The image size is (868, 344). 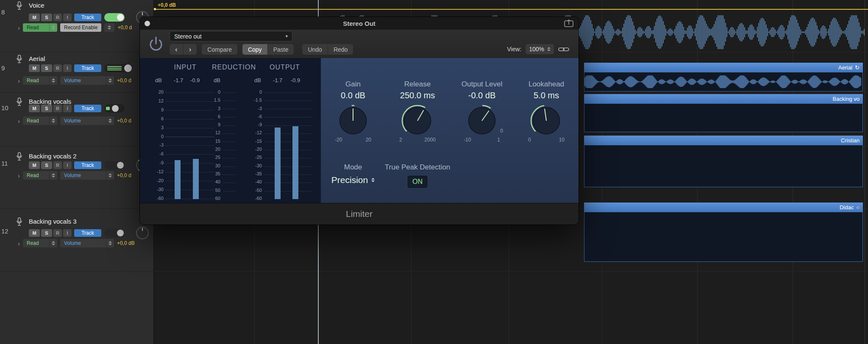 What do you see at coordinates (511, 9) in the screenshot?
I see `automation-line` at bounding box center [511, 9].